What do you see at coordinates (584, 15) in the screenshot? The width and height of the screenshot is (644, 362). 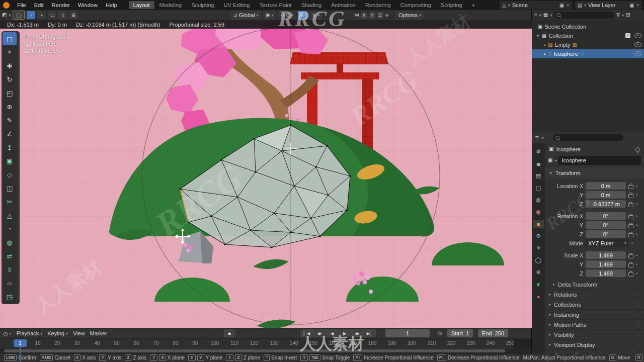 I see `outliner-search-input` at bounding box center [584, 15].